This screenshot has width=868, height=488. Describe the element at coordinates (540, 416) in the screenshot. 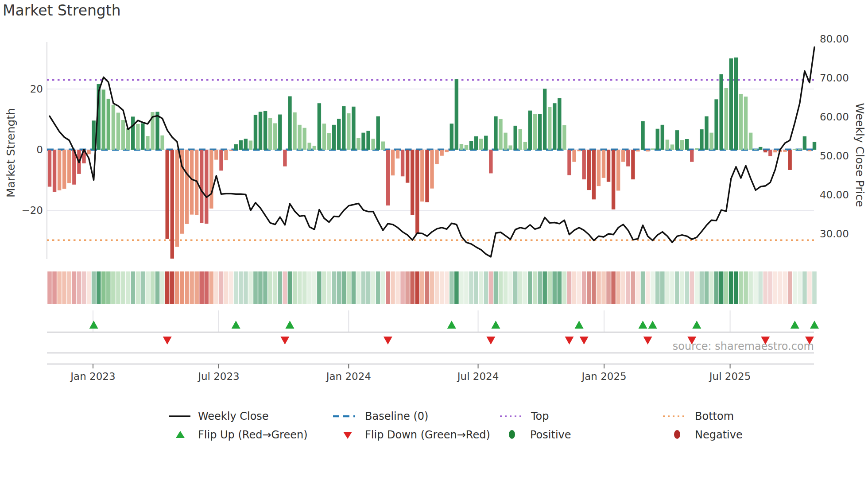

I see `legend-label: Top` at that location.